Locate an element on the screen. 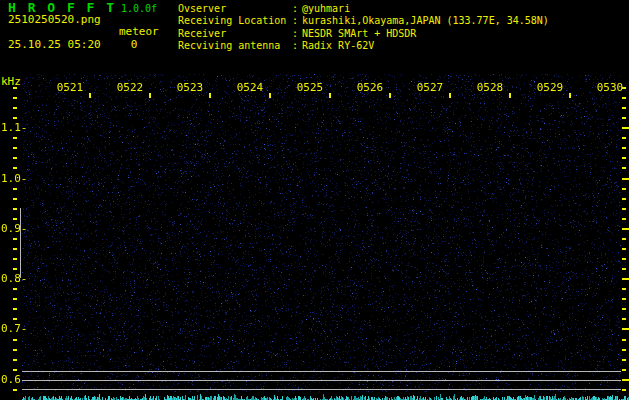 This screenshot has width=629, height=400. meteor-count-value: 0 is located at coordinates (134, 45).